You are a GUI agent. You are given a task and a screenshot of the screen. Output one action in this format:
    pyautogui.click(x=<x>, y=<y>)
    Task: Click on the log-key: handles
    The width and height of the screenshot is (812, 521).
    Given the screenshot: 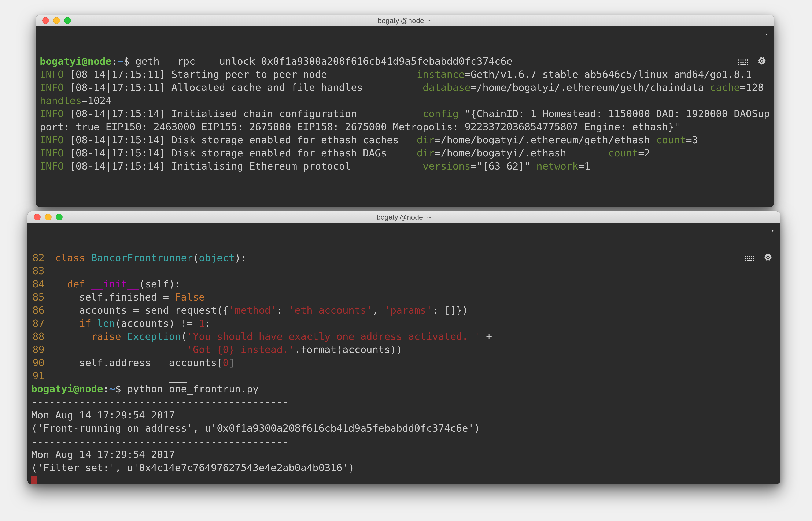 What is the action you would take?
    pyautogui.click(x=61, y=100)
    